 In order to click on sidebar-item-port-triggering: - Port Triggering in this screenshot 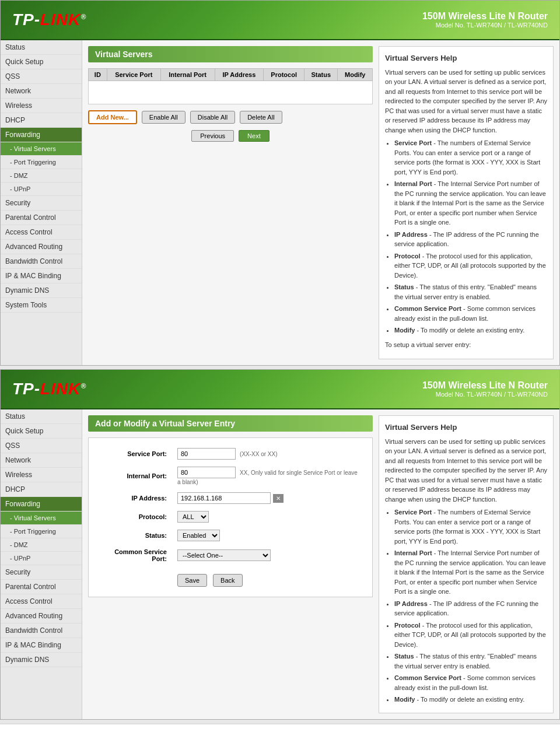, I will do `click(41, 162)`.